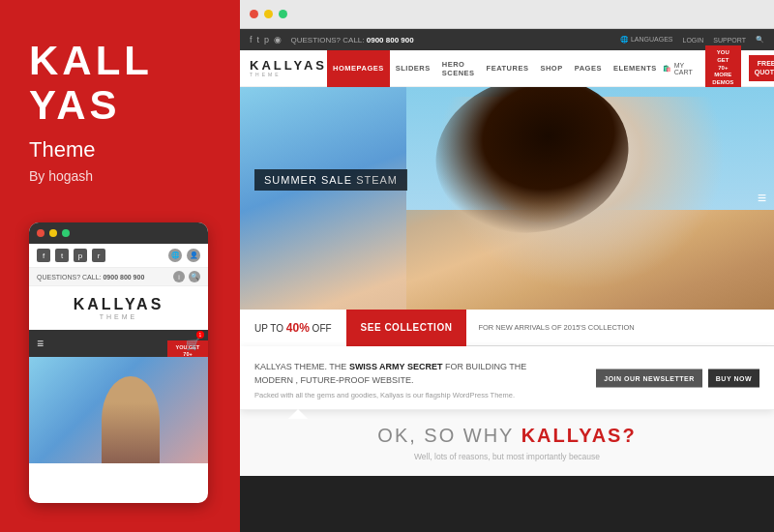  I want to click on dot-red-icon, so click(41, 233).